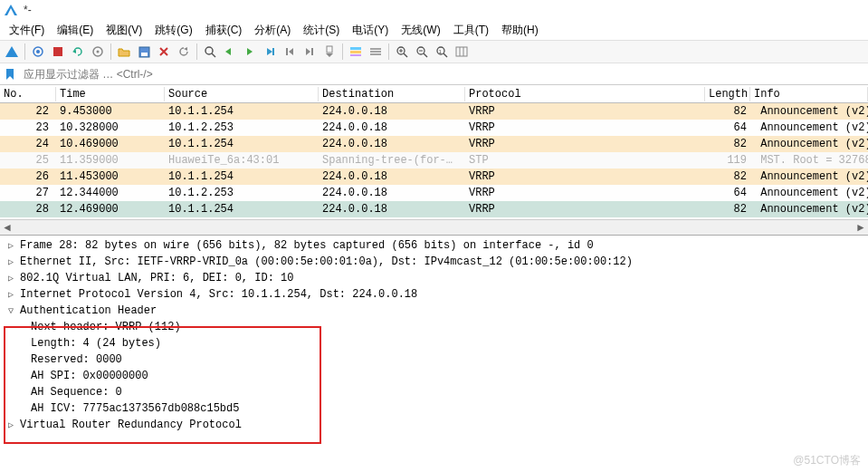 Image resolution: width=868 pixels, height=472 pixels. What do you see at coordinates (370, 31) in the screenshot?
I see `menu-telephony: 电话(Y)` at bounding box center [370, 31].